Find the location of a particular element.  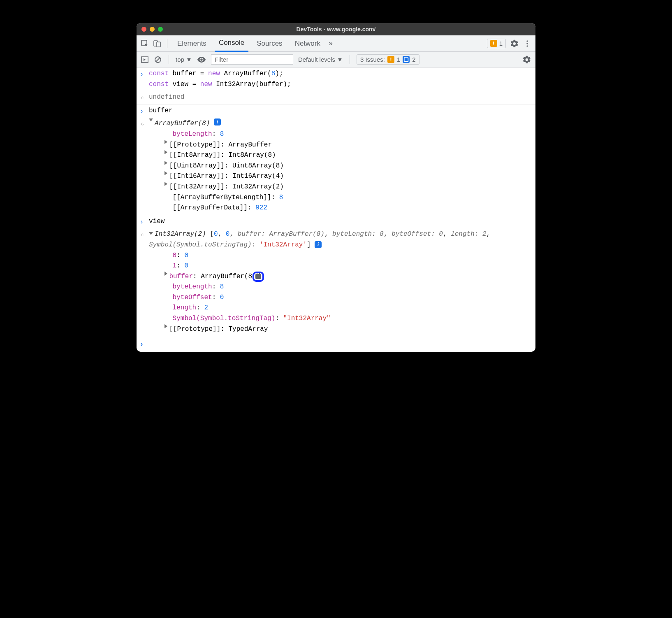

code-line: const buffer = new ArrayBuffer(8); const… is located at coordinates (340, 79).